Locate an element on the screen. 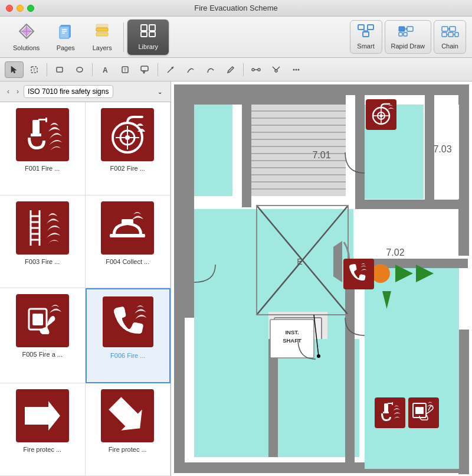 The height and width of the screenshot is (476, 472). fire-sign-f002 is located at coordinates (127, 135).